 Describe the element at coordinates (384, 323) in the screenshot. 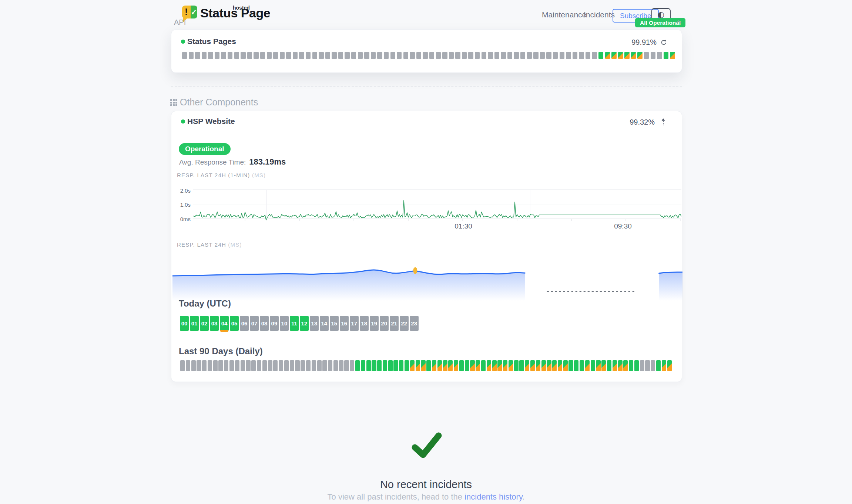

I see `hour-box-20: 20` at that location.